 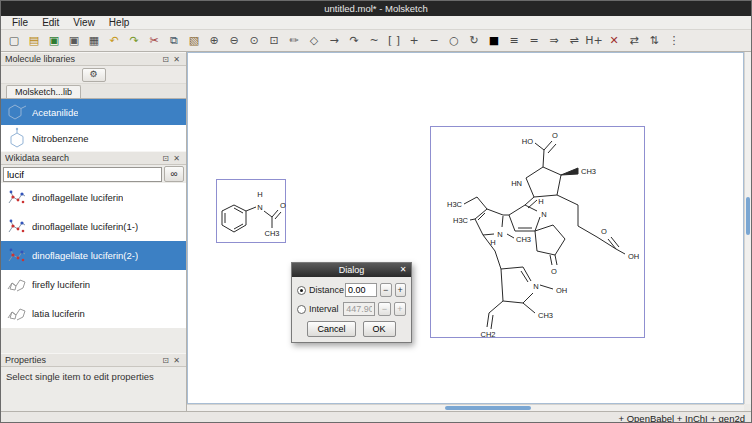 I want to click on menu-item: Edit, so click(x=50, y=22).